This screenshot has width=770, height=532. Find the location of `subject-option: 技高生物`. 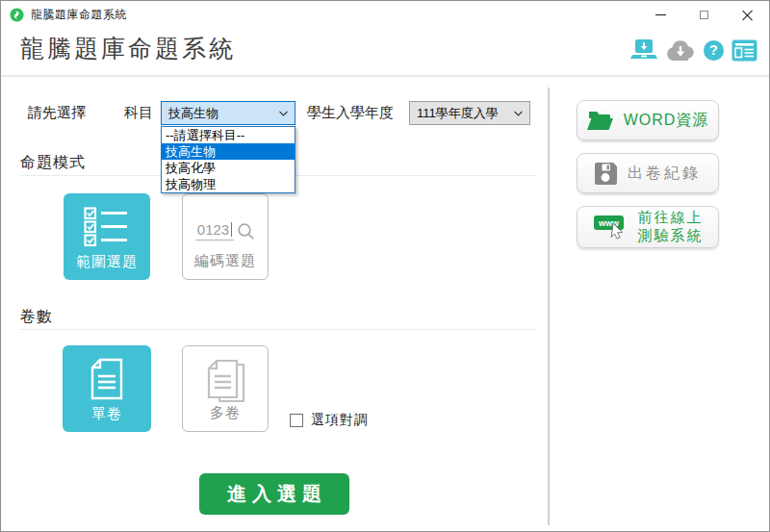

subject-option: 技高生物 is located at coordinates (228, 152).